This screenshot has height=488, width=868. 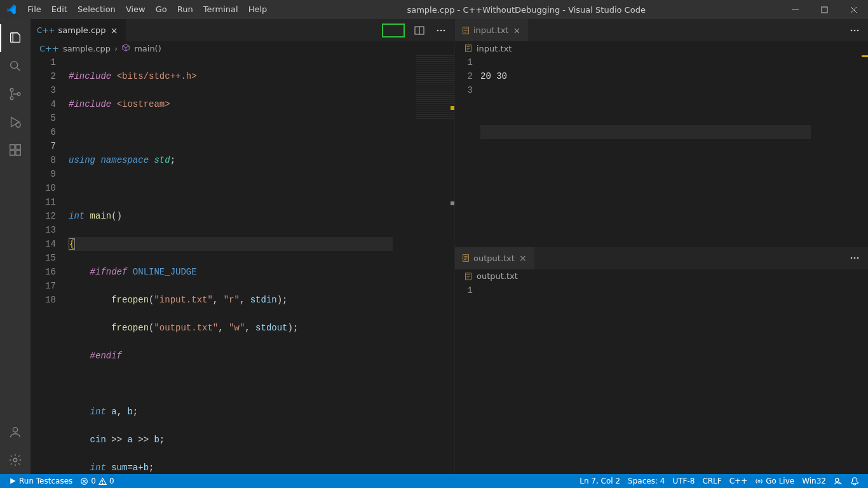 What do you see at coordinates (393, 30) in the screenshot?
I see `run-button` at bounding box center [393, 30].